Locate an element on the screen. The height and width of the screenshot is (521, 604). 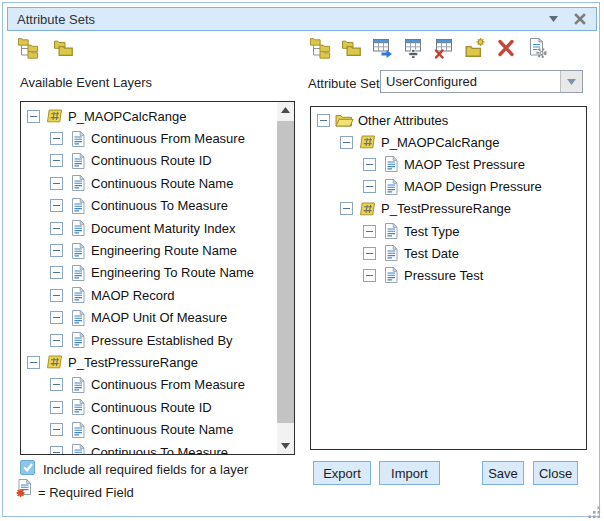
scroll-down-icon is located at coordinates (286, 446).